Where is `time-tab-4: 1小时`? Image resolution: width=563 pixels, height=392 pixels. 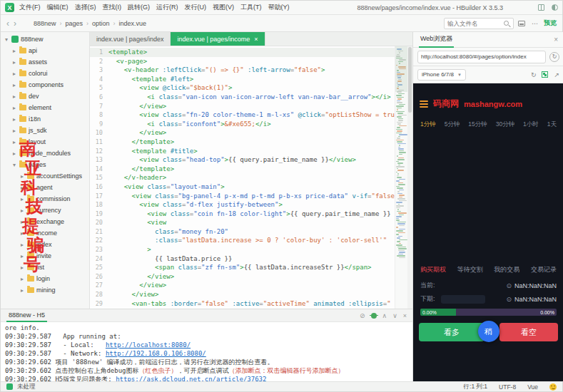 time-tab-4: 1小时 is located at coordinates (531, 125).